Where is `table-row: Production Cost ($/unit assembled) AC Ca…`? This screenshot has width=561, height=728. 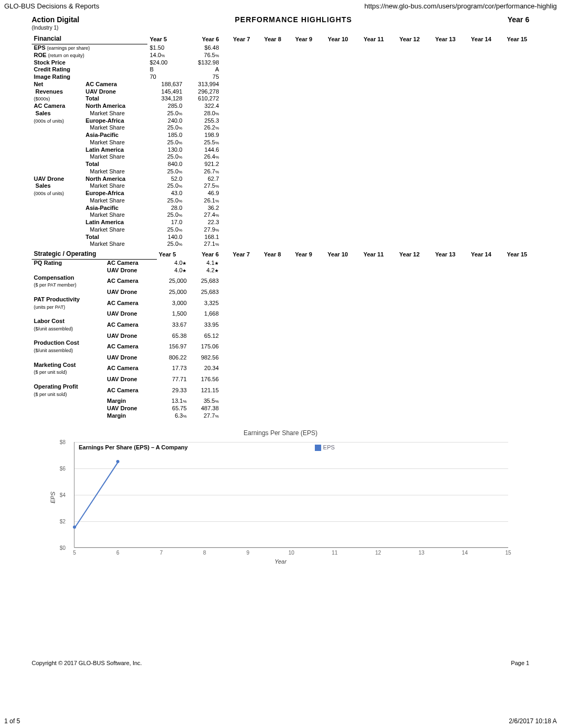 table-row: Production Cost ($/unit assembled) AC Ca… is located at coordinates (280, 347).